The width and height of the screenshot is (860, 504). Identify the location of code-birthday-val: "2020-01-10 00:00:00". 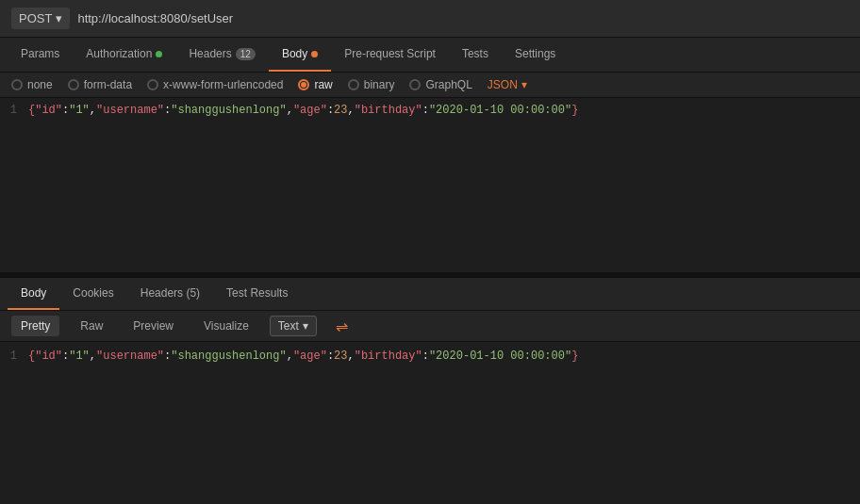
(500, 110).